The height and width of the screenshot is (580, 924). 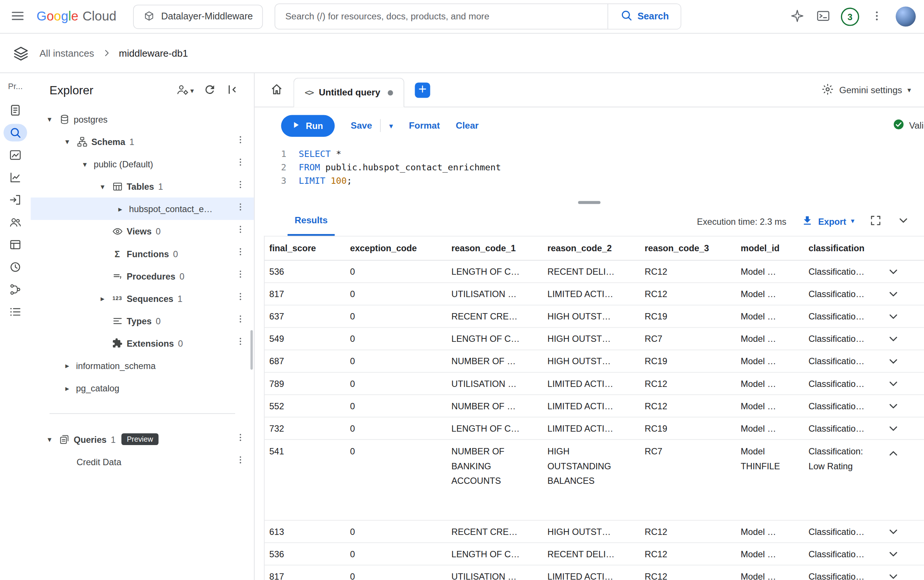 I want to click on tree-item-label: information_schema, so click(x=116, y=366).